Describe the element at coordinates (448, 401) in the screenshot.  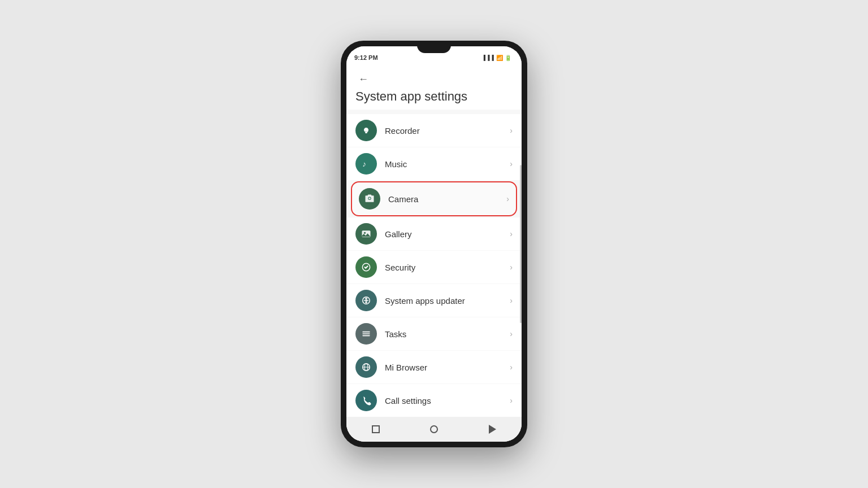
I see `call-settings-label: Call settings` at that location.